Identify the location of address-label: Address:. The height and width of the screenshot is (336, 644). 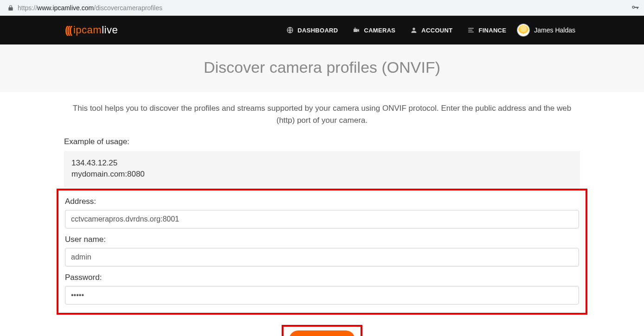
(322, 202).